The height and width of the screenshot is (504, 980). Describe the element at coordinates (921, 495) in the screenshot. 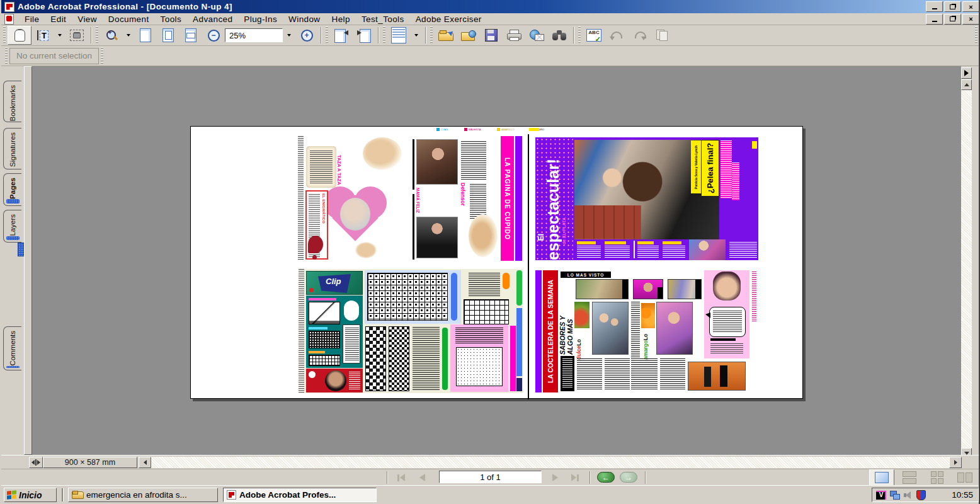

I see `security-shield-tray-icon` at that location.